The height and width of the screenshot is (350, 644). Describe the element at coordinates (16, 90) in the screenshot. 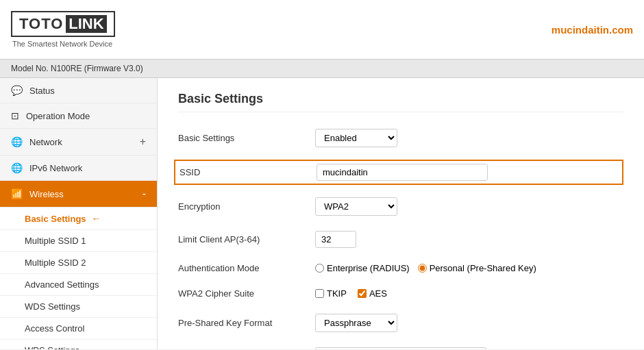

I see `status-icon: 💬` at that location.